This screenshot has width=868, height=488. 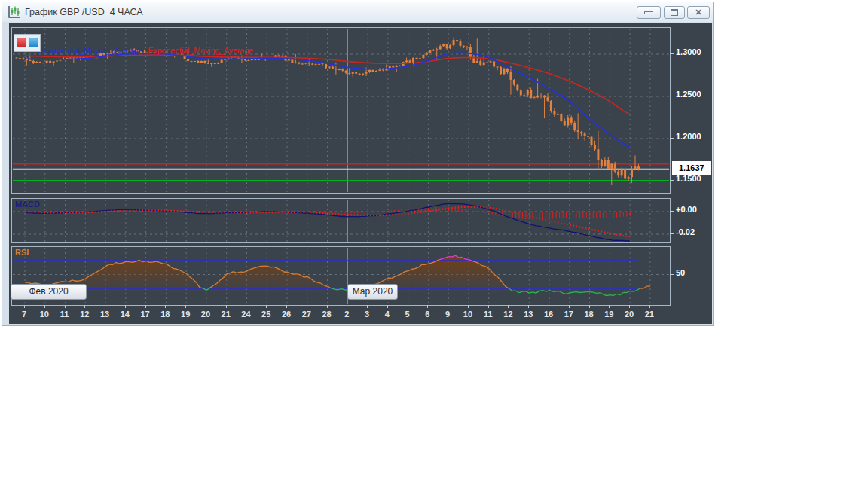 I want to click on blue-square-button, so click(x=33, y=42).